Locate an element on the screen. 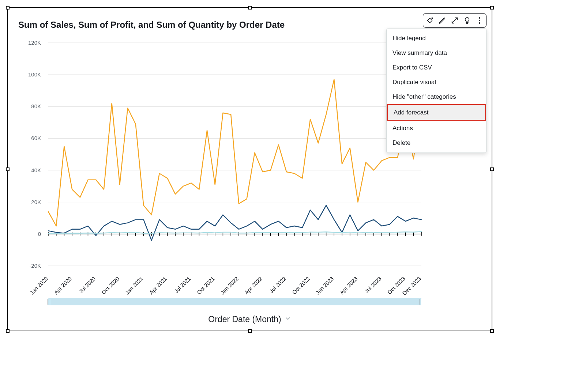  chart-title: Sum of Sales, Sum of Profit, and Sum of … is located at coordinates (151, 25).